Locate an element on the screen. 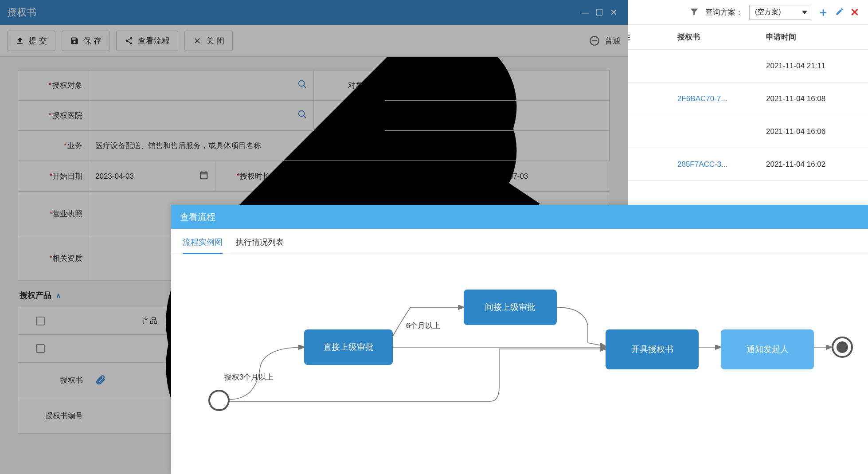 The width and height of the screenshot is (868, 474). tab-execution-list: 执行情况列表 is located at coordinates (260, 245).